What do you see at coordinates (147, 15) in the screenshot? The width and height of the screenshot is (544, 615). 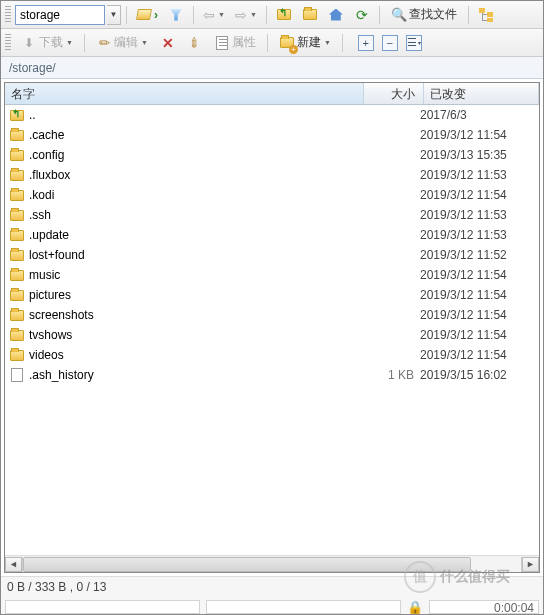 I see `open-dir-button: ›` at bounding box center [147, 15].